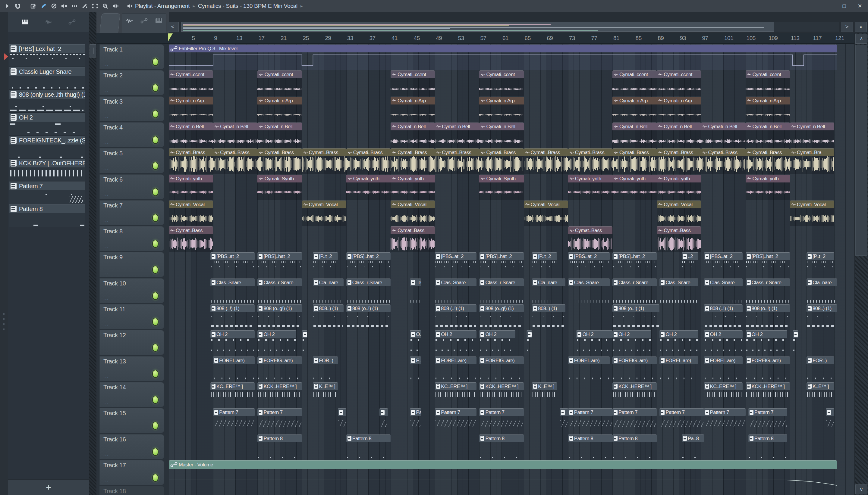  I want to click on pattern-clip: F.., so click(415, 369).